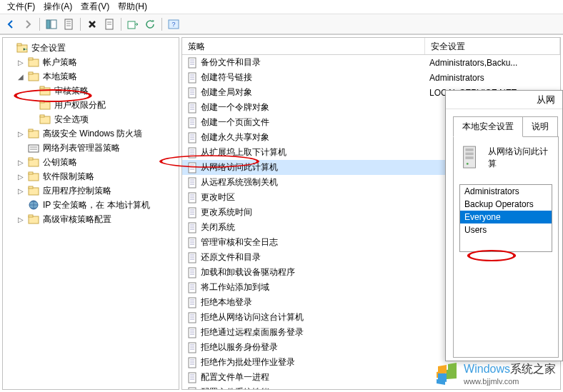 This screenshot has height=392, width=563. What do you see at coordinates (226, 77) in the screenshot?
I see `policy-name: 创建符号链接` at bounding box center [226, 77].